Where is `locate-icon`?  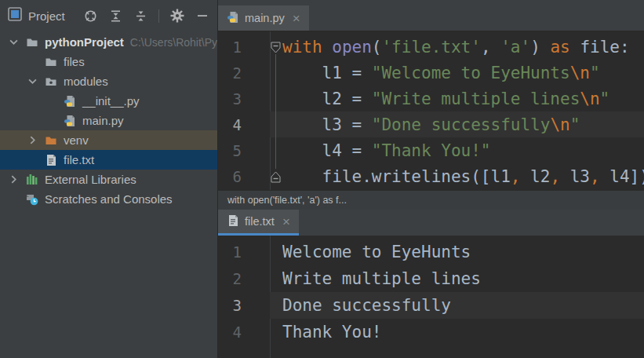
locate-icon is located at coordinates (91, 16).